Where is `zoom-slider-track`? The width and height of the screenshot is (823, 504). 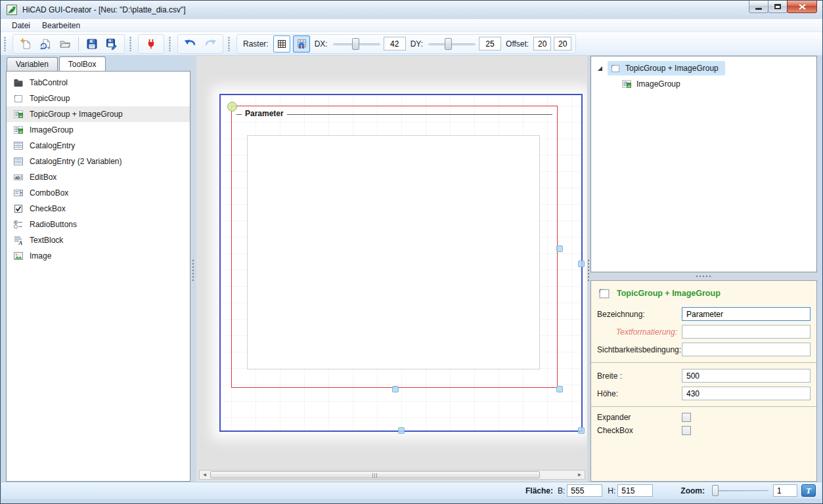
zoom-slider-track is located at coordinates (740, 491).